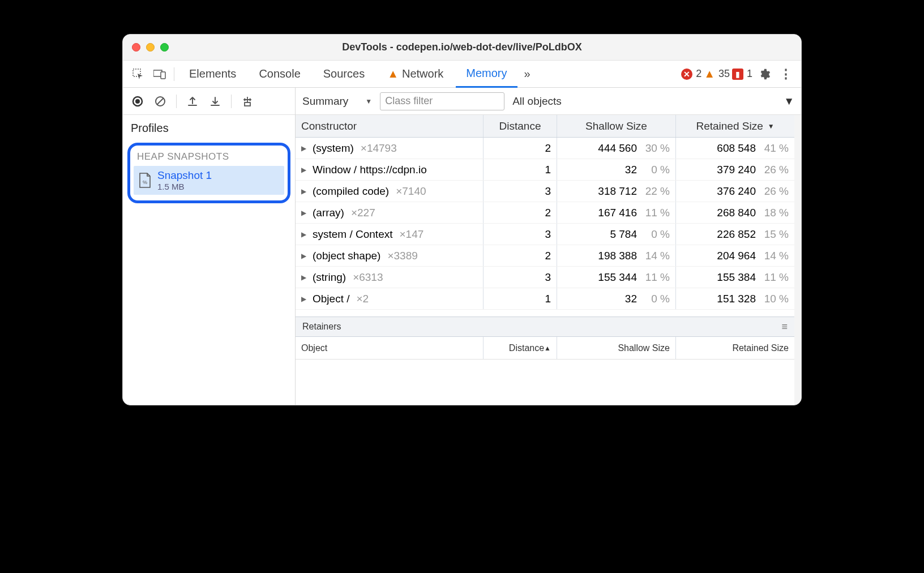 Image resolution: width=924 pixels, height=573 pixels. What do you see at coordinates (545, 191) in the screenshot?
I see `table-row: ▶(compiled code) ×71403318 71222 %376 24…` at bounding box center [545, 191].